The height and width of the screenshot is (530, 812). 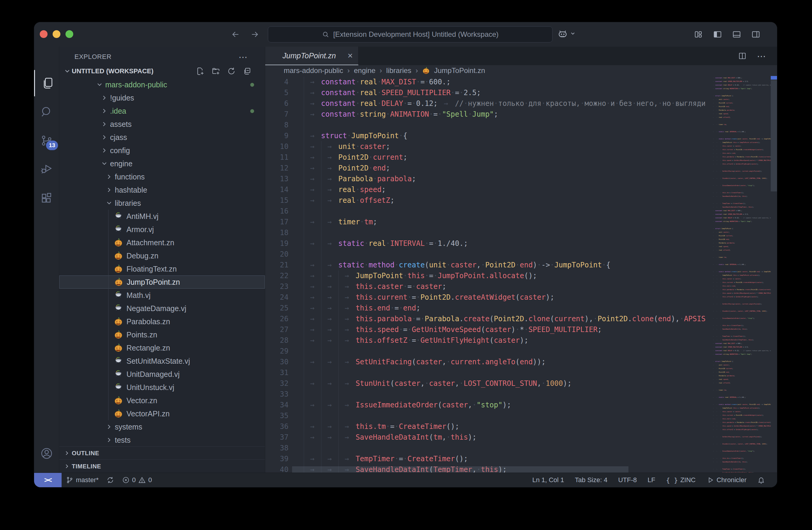 What do you see at coordinates (627, 480) in the screenshot?
I see `status-encoding: UTF-8` at bounding box center [627, 480].